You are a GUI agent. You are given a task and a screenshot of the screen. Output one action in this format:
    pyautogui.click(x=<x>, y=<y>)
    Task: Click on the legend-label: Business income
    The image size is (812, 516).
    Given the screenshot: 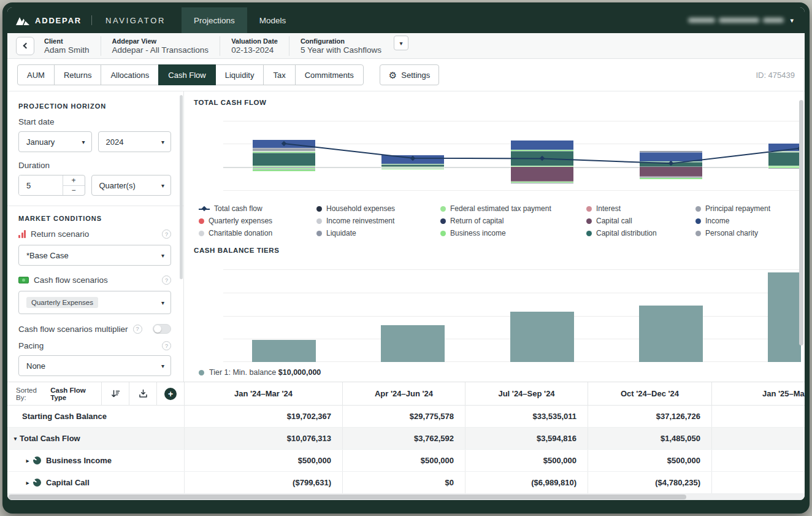 What is the action you would take?
    pyautogui.click(x=478, y=233)
    